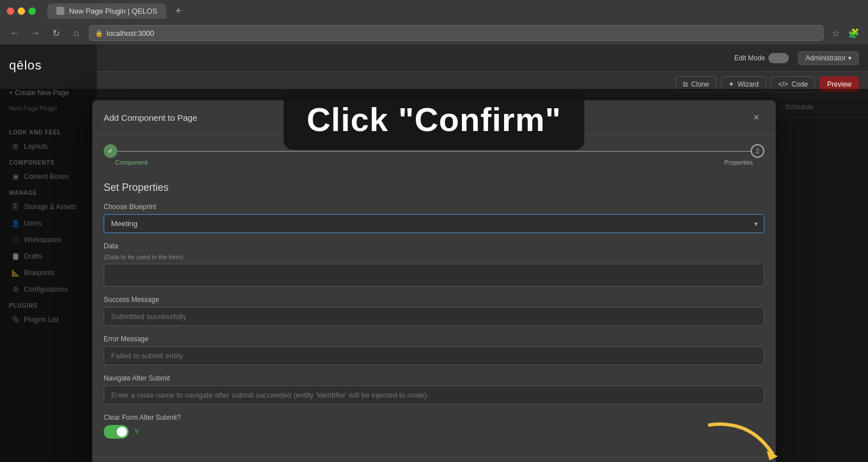  What do you see at coordinates (850, 58) in the screenshot?
I see `admin-chevron: ▾` at bounding box center [850, 58].